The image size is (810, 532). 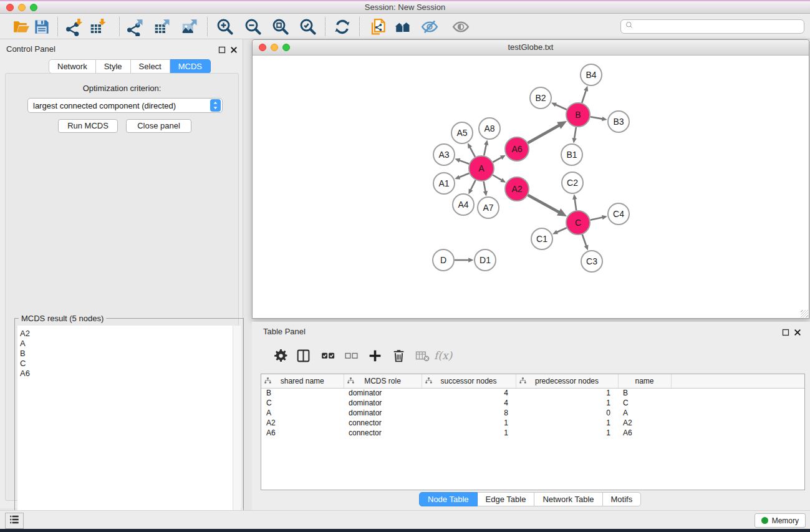 I want to click on column-header-name: name, so click(x=645, y=381).